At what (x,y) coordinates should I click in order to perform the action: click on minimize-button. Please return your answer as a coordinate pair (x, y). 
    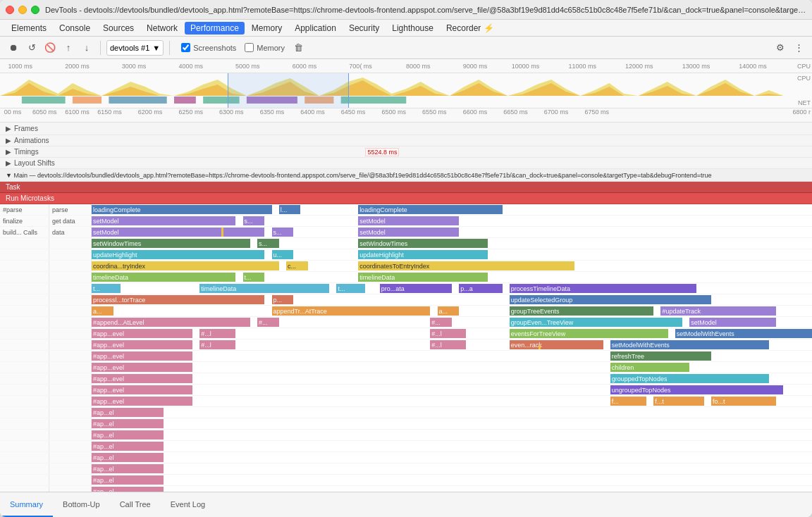
    Looking at the image, I should click on (23, 10).